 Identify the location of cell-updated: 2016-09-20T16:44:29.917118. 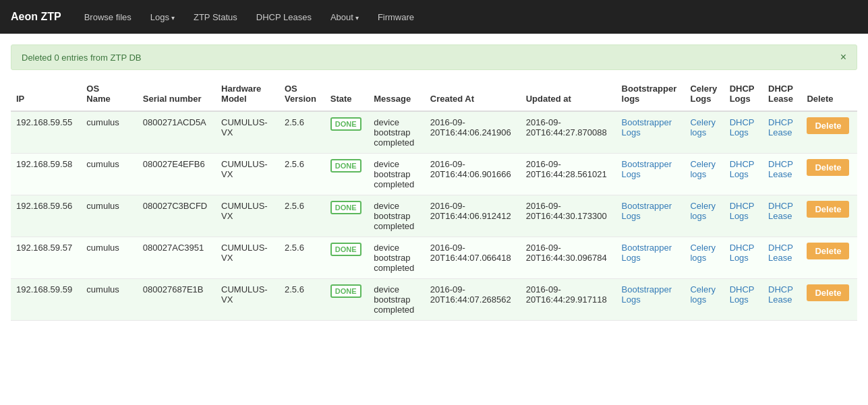
(569, 300).